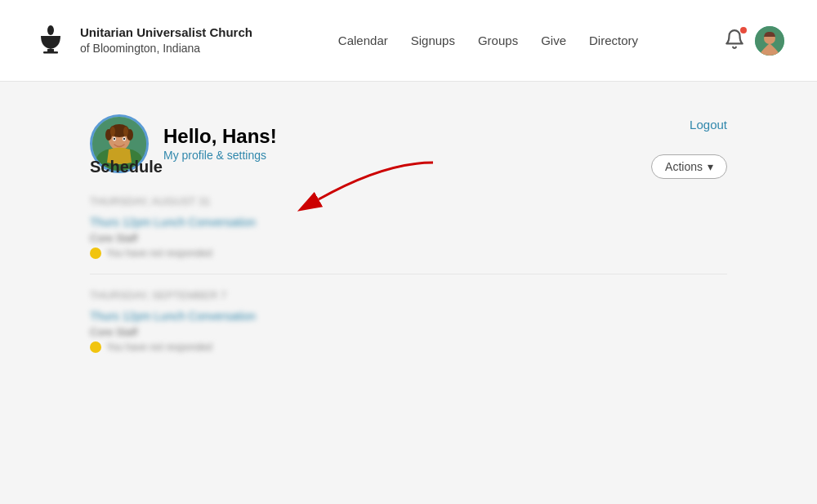 The image size is (817, 504). I want to click on actions-button: Actions ▾, so click(690, 167).